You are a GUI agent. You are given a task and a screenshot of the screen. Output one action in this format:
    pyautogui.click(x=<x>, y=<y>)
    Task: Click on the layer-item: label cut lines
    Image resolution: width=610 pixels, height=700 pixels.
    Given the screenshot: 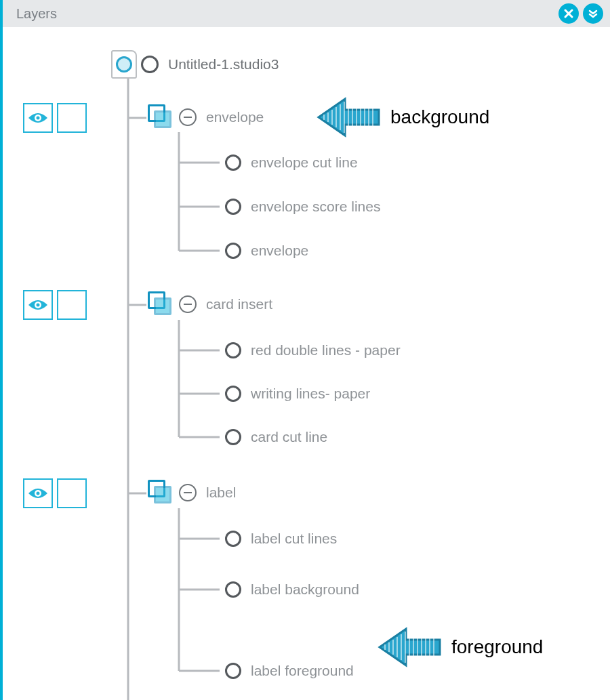 What is the action you would take?
    pyautogui.click(x=281, y=539)
    